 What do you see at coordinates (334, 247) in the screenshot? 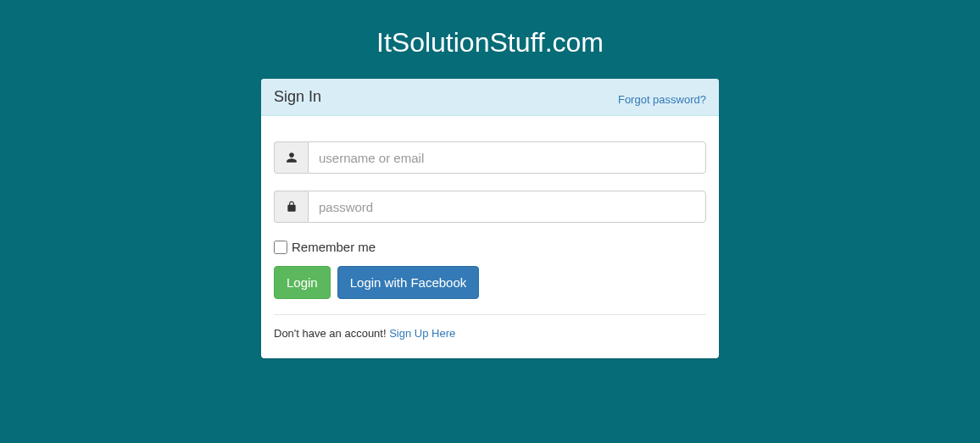
I see `remember-label: Remember me` at bounding box center [334, 247].